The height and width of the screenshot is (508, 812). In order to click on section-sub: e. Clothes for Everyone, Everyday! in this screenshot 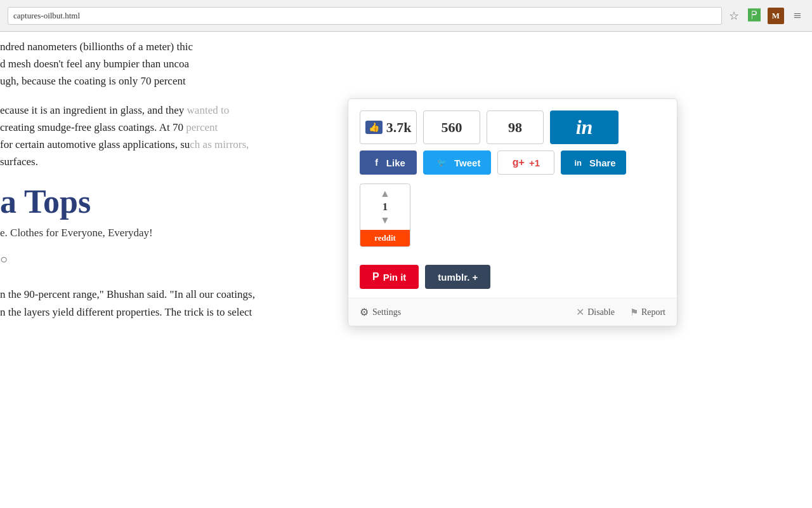, I will do `click(174, 233)`.